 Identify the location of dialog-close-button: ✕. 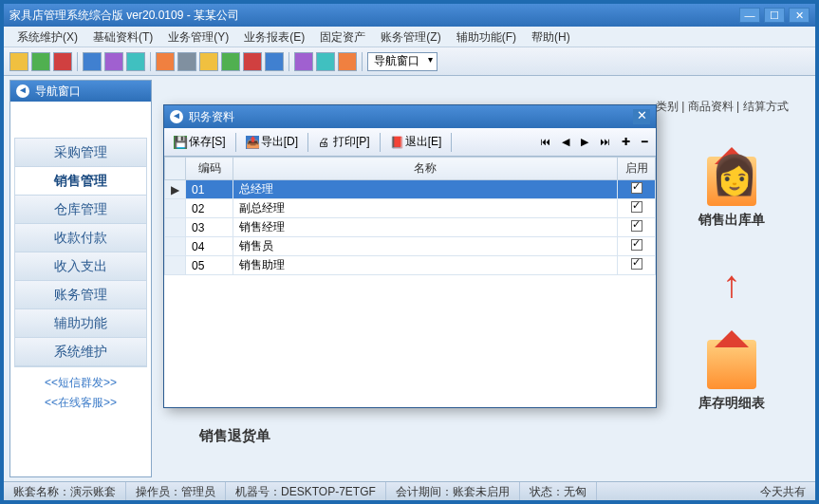
(642, 117).